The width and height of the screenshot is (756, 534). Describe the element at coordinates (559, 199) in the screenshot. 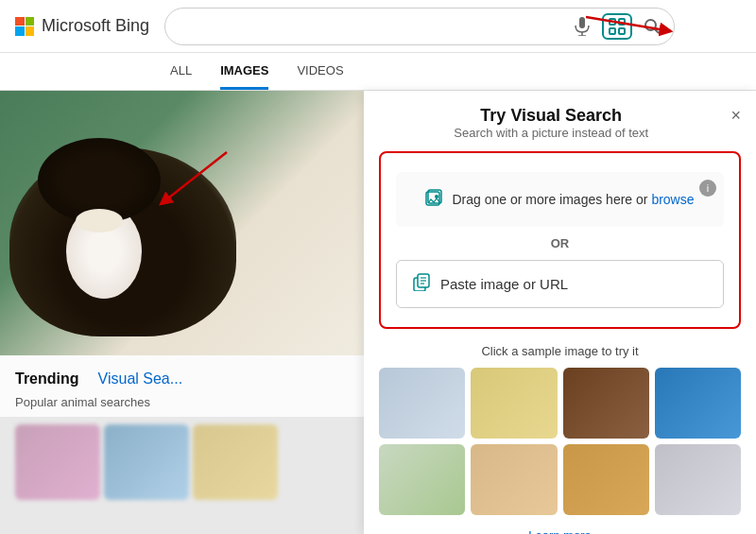

I see `drag-area: i Drag one or more images here or browse` at that location.